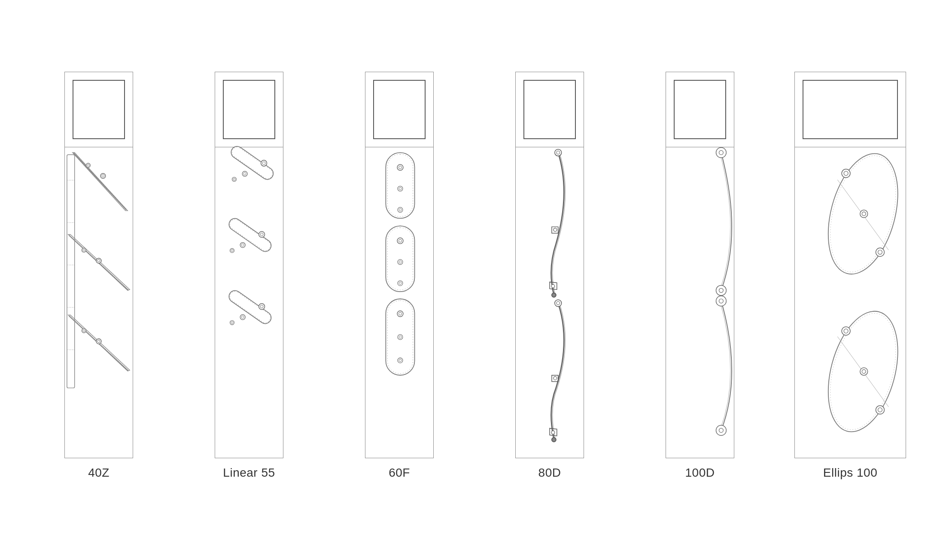  Describe the element at coordinates (249, 276) in the screenshot. I see `item-col-linear55: Linear 55` at that location.